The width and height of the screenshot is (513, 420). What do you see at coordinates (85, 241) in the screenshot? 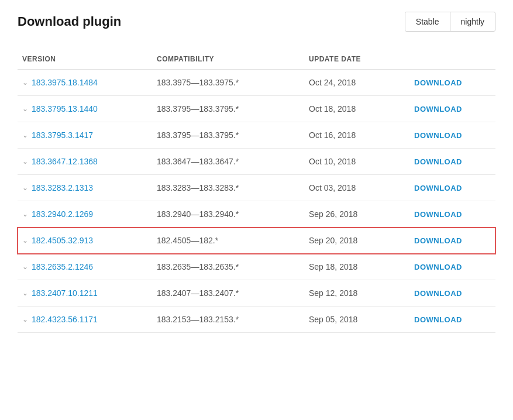
I see `version-cell: ⌄ 182.4505.32.913` at bounding box center [85, 241].